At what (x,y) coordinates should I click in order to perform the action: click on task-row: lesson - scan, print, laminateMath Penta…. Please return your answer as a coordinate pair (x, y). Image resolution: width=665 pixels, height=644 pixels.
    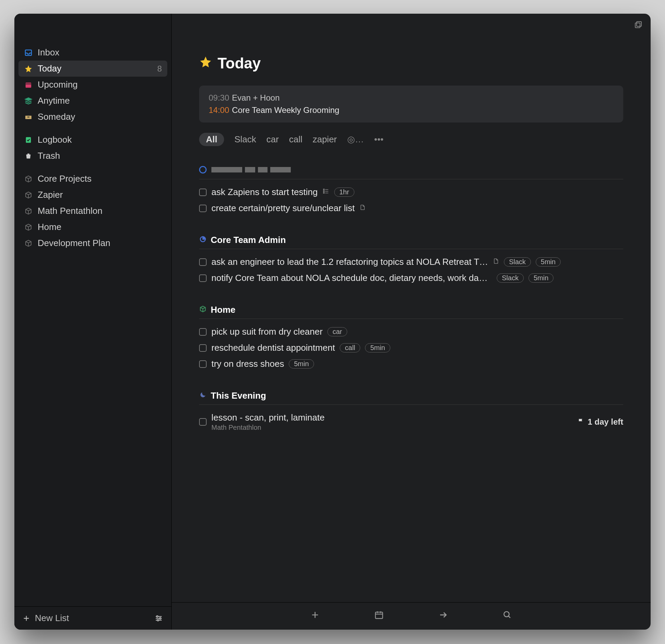
    Looking at the image, I should click on (411, 422).